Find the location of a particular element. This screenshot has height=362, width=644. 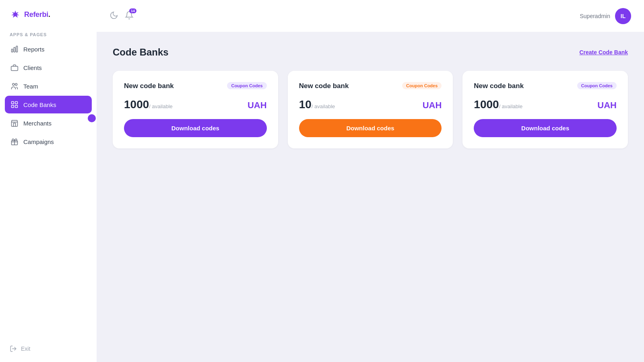

sidebar-item-clients: Clients is located at coordinates (48, 68).